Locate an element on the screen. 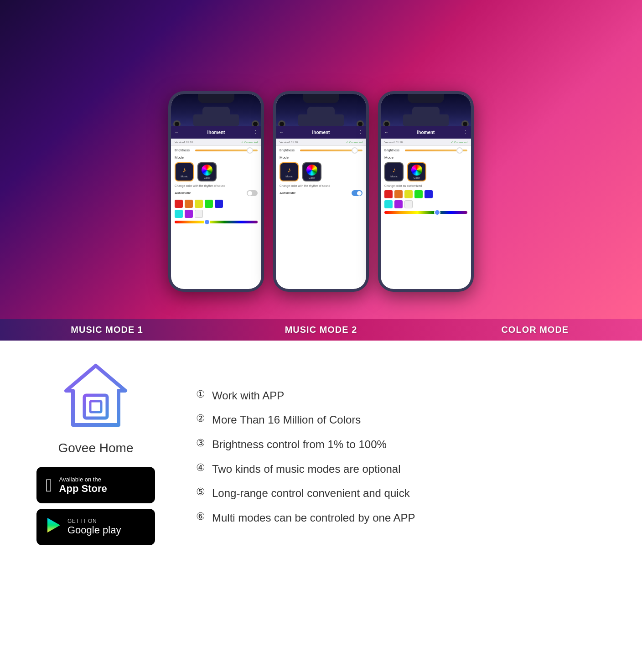 The image size is (642, 672). music-mode-icon-2: ♪ Music is located at coordinates (289, 172).